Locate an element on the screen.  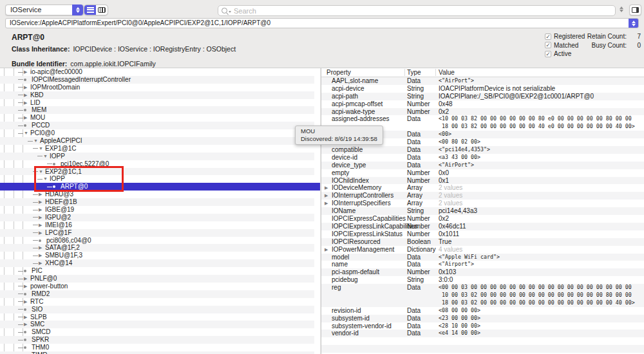
property-row-reg: regData<00 00 03 00 00 00 00 00 00 00 00… is located at coordinates (483, 295).